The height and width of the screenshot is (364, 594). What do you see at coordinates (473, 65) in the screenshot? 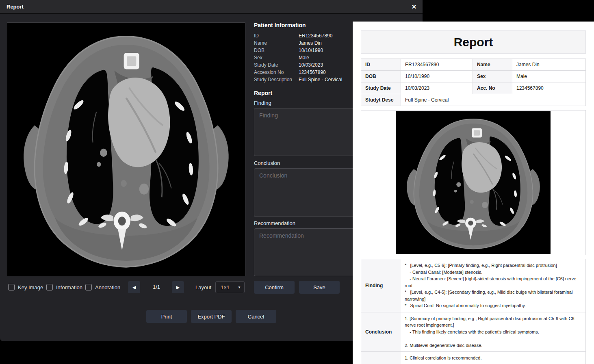
I see `table-row: ID ER1234567890 Name James Din` at bounding box center [473, 65].